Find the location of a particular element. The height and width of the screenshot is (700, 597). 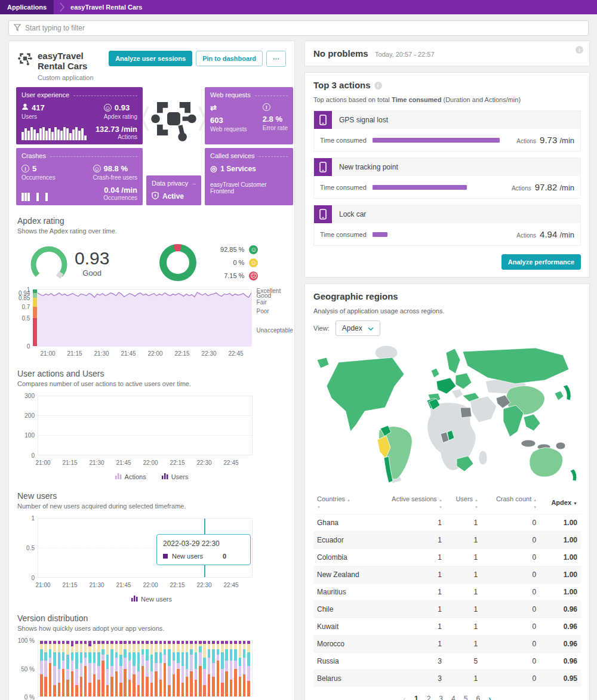

analyze-user-sessions-button: Analyze user sessions is located at coordinates (150, 58).